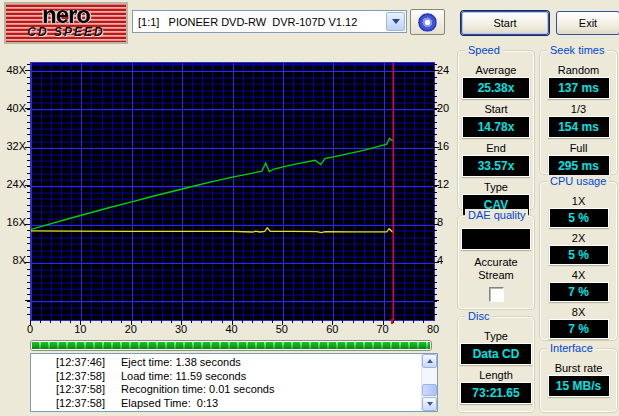  Describe the element at coordinates (13, 260) in the screenshot. I see `y-axis-tick-label: 8X` at that location.